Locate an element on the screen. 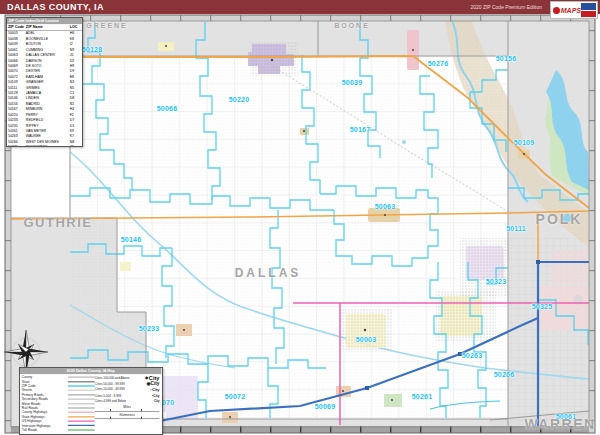 This screenshot has height=435, width=600. legend-item: Toll Roads is located at coordinates (58, 430).